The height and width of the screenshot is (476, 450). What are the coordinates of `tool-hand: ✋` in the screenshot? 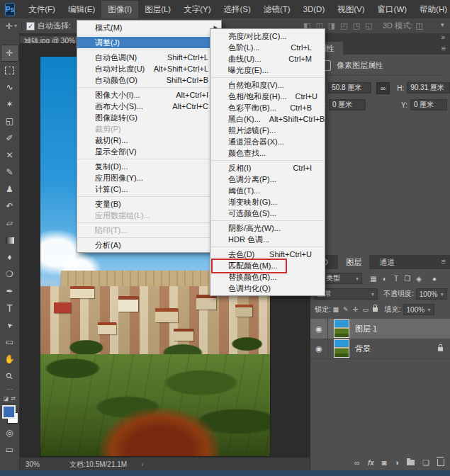 It's located at (10, 359).